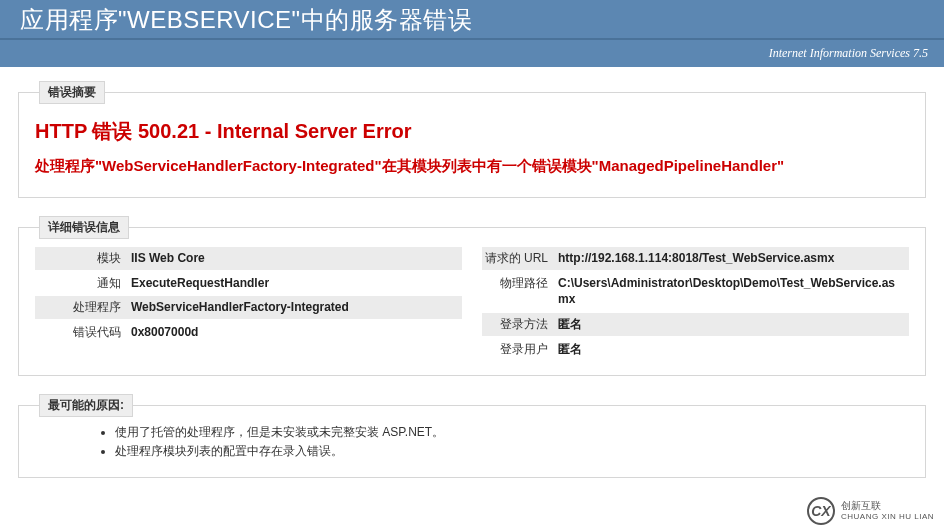 The height and width of the screenshot is (531, 944). Describe the element at coordinates (848, 53) in the screenshot. I see `server-banner-text: Internet Information Services 7.5` at that location.